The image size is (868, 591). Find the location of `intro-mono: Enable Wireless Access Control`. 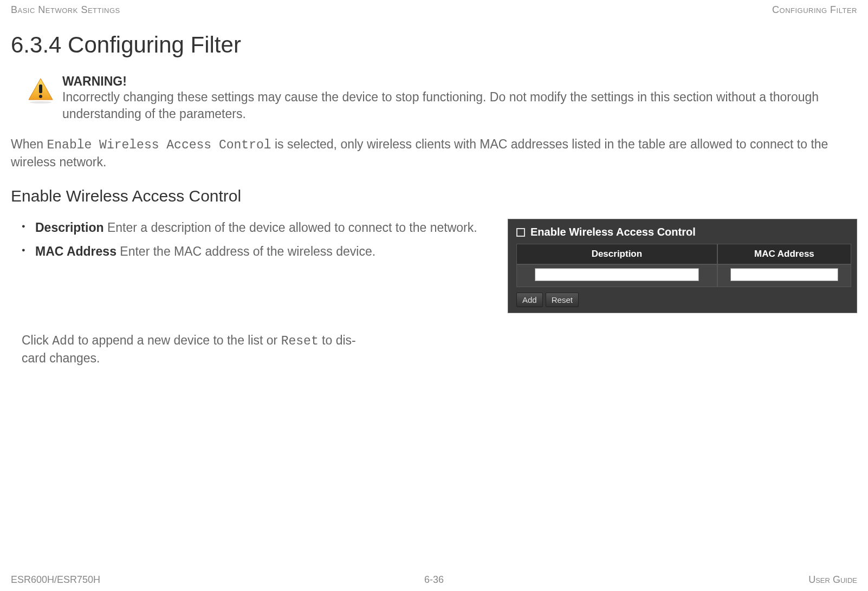

intro-mono: Enable Wireless Access Control is located at coordinates (159, 145).